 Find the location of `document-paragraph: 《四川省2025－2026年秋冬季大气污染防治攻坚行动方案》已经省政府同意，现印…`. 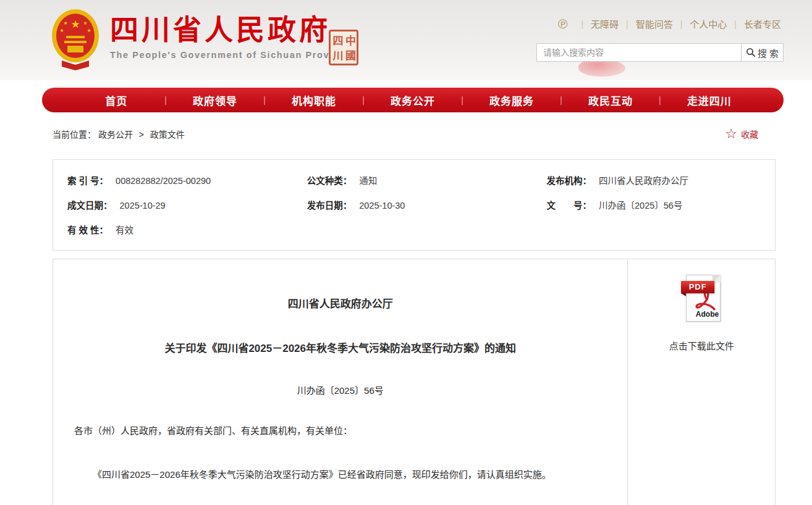

document-paragraph: 《四川省2025－2026年秋冬季大气污染防治攻坚行动方案》已经省政府同意，现印… is located at coordinates (340, 475).